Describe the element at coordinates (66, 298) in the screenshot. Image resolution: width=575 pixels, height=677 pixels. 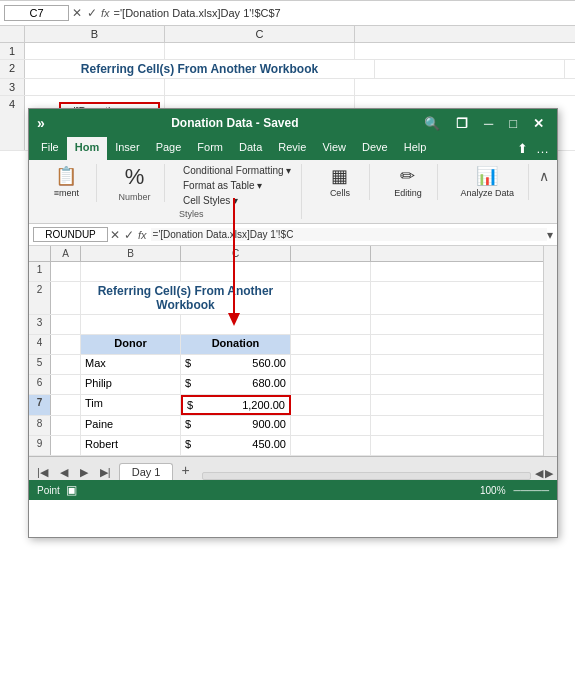
I see `inner-cell-a2` at that location.